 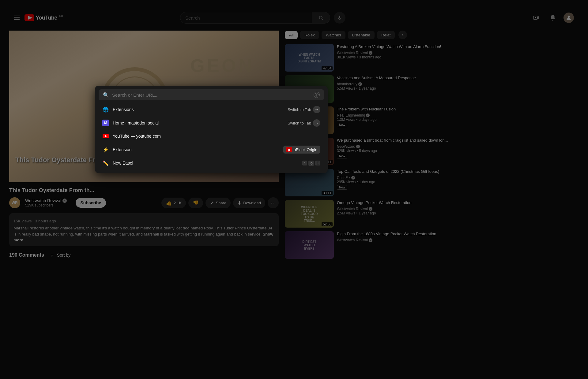 What do you see at coordinates (106, 150) in the screenshot?
I see `extension-icon: ⚡` at bounding box center [106, 150].